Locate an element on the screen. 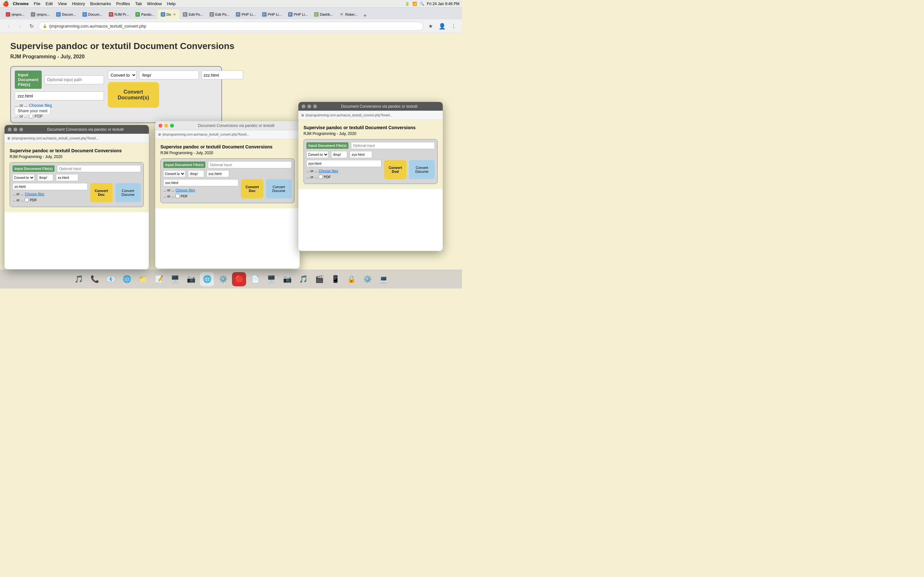 The height and width of the screenshot is (577, 924). tab-close-btn: ✕ is located at coordinates (174, 15).